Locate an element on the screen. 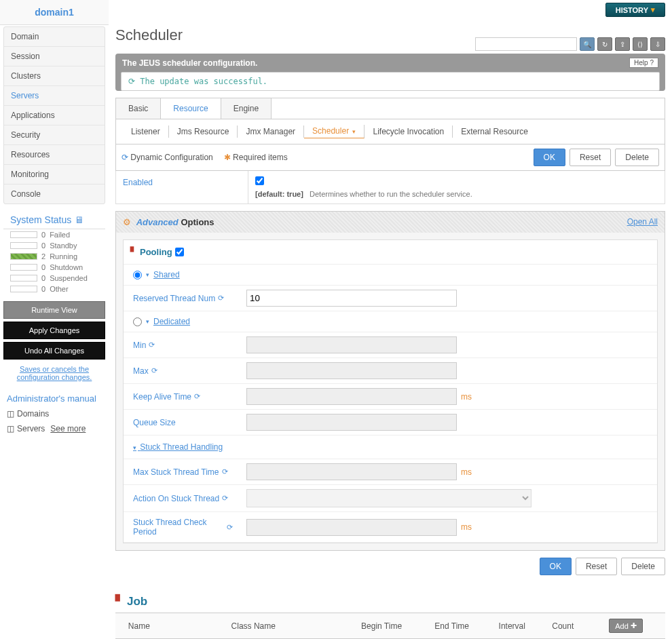  nav-item-clusters: Clusters is located at coordinates (54, 76).